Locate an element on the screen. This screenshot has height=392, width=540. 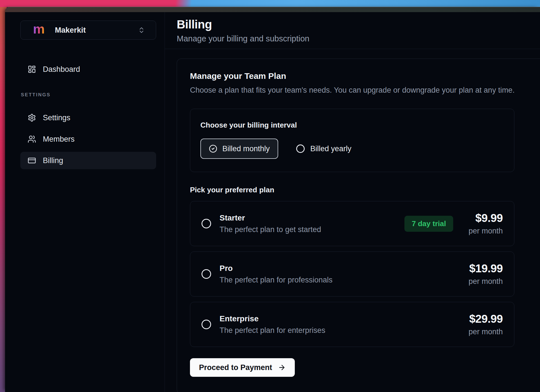
credit-card-icon is located at coordinates (32, 161).